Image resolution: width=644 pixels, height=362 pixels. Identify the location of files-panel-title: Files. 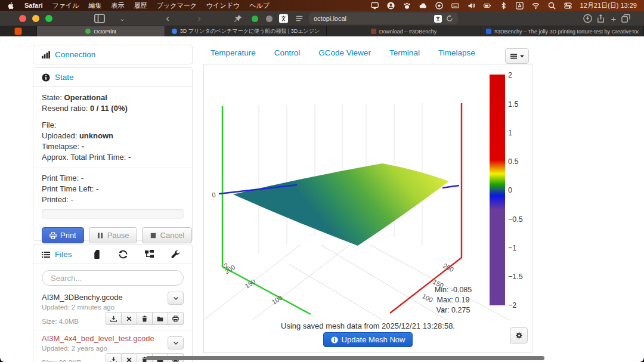
(63, 254).